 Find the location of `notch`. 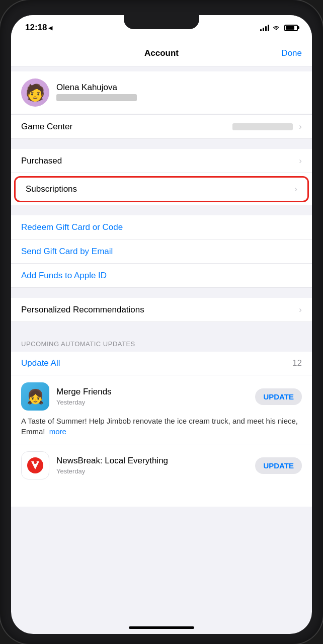

notch is located at coordinates (162, 22).